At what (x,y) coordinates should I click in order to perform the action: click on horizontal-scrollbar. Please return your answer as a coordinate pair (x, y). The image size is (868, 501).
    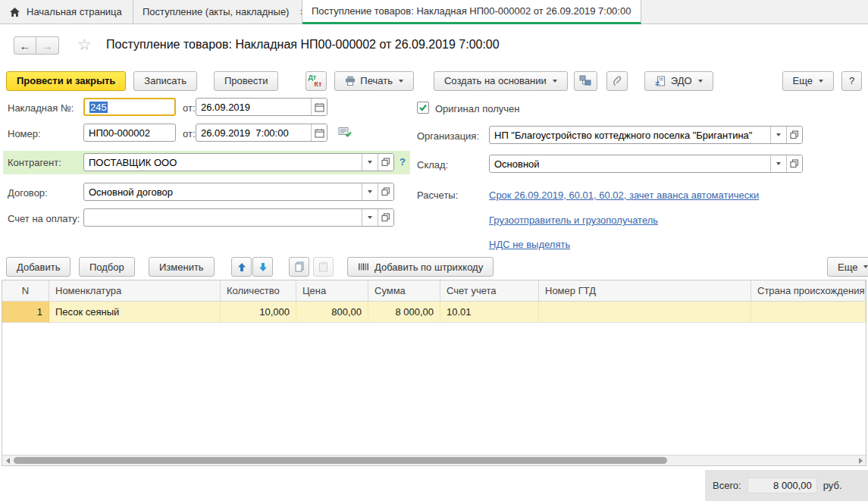
    Looking at the image, I should click on (434, 460).